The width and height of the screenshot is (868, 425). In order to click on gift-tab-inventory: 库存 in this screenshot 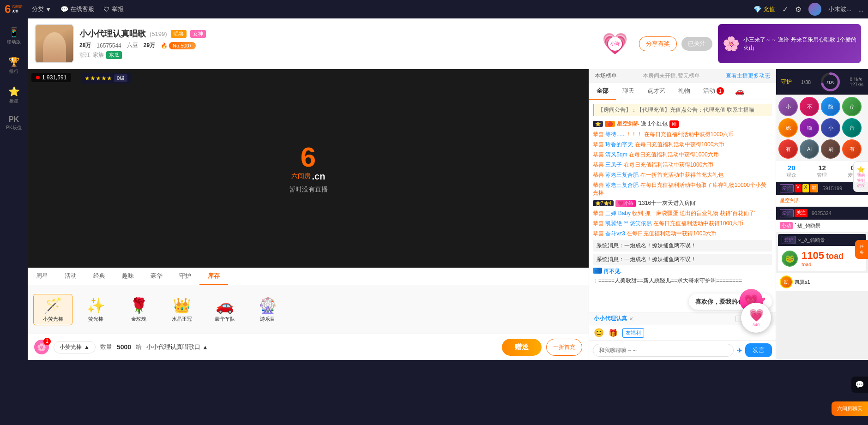, I will do `click(214, 276)`.